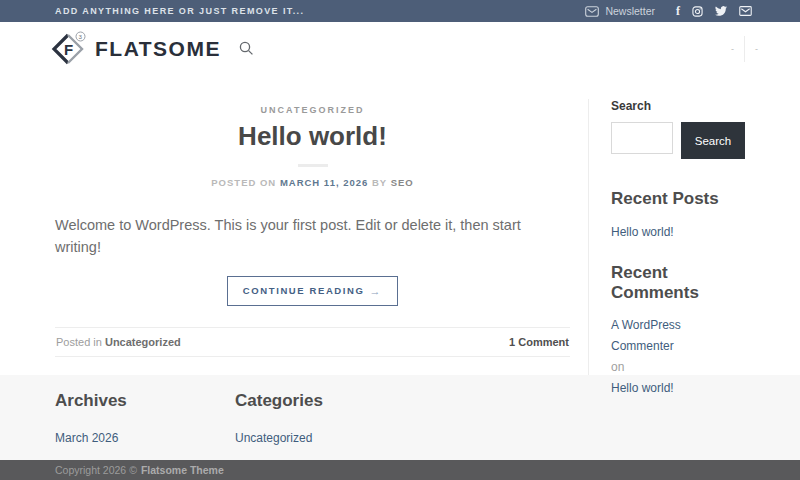 The image size is (800, 480). What do you see at coordinates (274, 438) in the screenshot?
I see `category-link: Uncategorized` at bounding box center [274, 438].